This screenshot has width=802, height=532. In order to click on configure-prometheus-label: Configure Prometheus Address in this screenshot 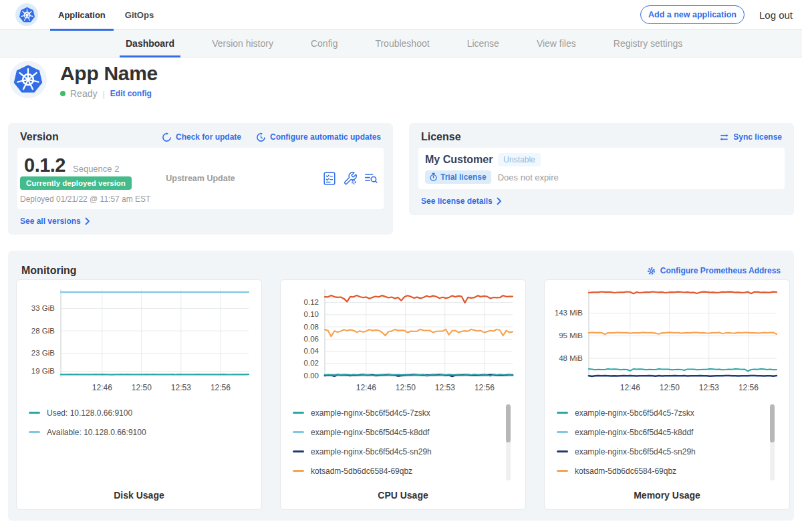, I will do `click(720, 271)`.